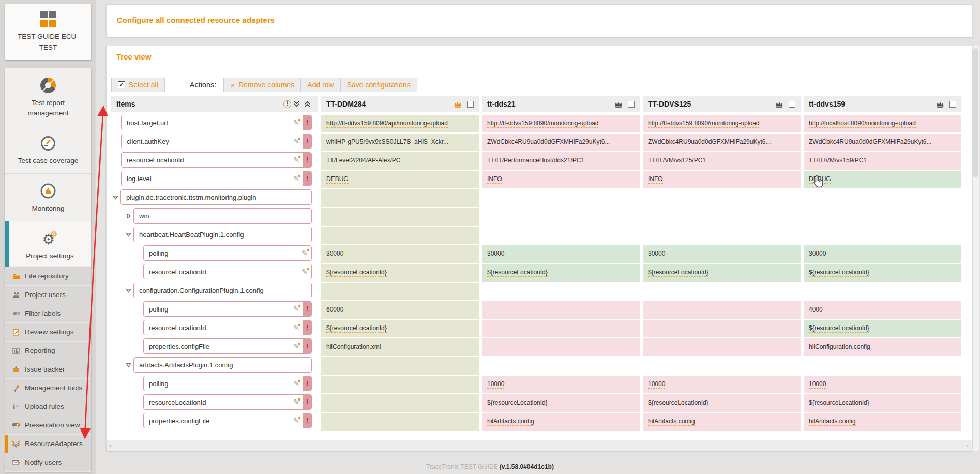 This screenshot has width=980, height=474. I want to click on group-item-box: heartbeat.HeartBeatPlugin.1.config, so click(222, 234).